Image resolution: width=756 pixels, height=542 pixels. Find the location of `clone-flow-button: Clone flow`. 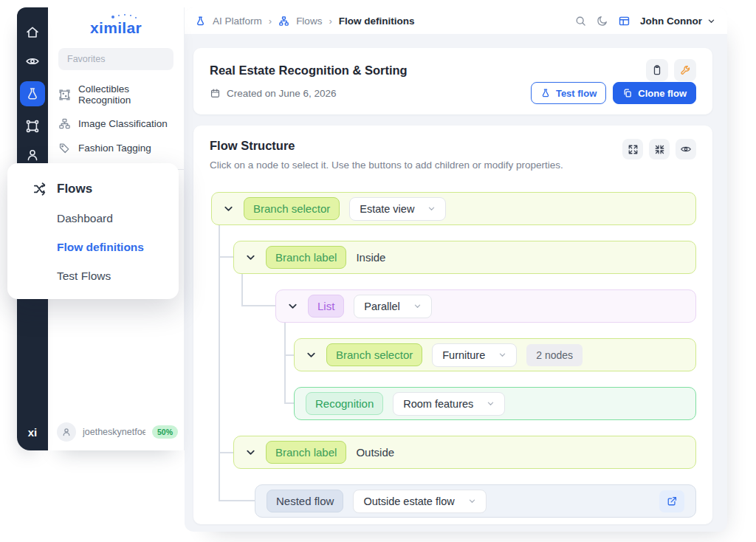

clone-flow-button: Clone flow is located at coordinates (654, 93).